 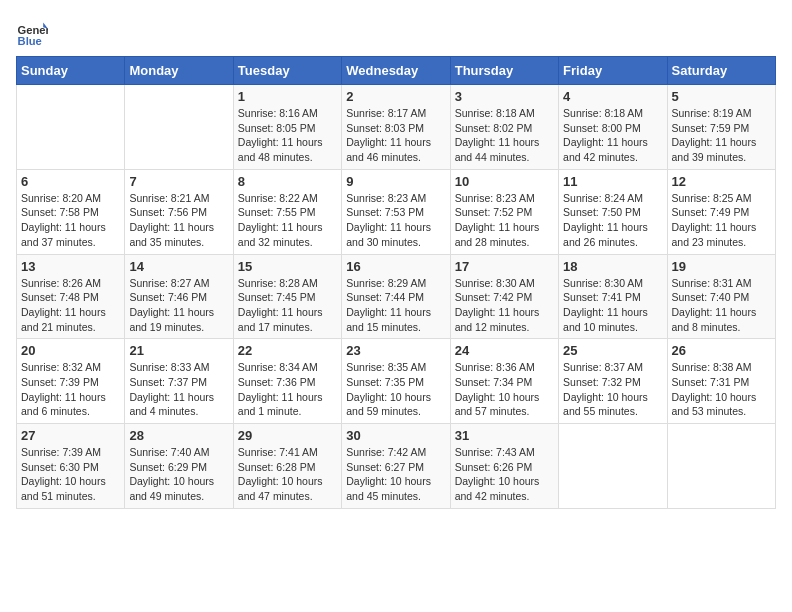 I want to click on cell-info: Sunrise: 7:43 AMSunset: 6:26 PMDaylight:…, so click(x=498, y=474).